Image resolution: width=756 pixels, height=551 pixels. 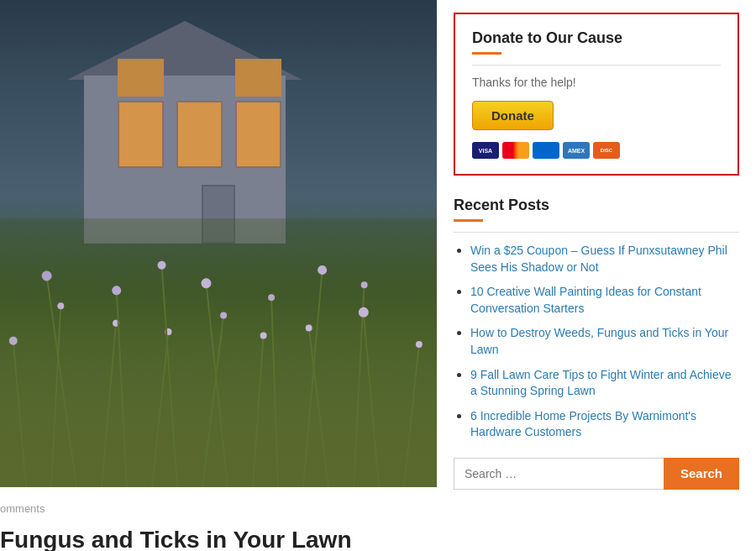 What do you see at coordinates (596, 94) in the screenshot?
I see `donate-widget: Donate to Our Cause Thanks for the help!…` at bounding box center [596, 94].